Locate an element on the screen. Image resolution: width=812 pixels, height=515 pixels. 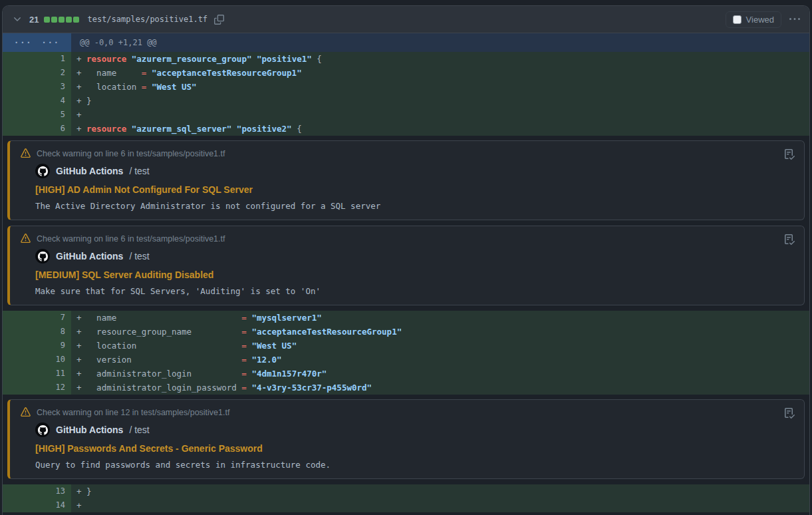
code-line-content: + version = "12.0" is located at coordinates (440, 359).